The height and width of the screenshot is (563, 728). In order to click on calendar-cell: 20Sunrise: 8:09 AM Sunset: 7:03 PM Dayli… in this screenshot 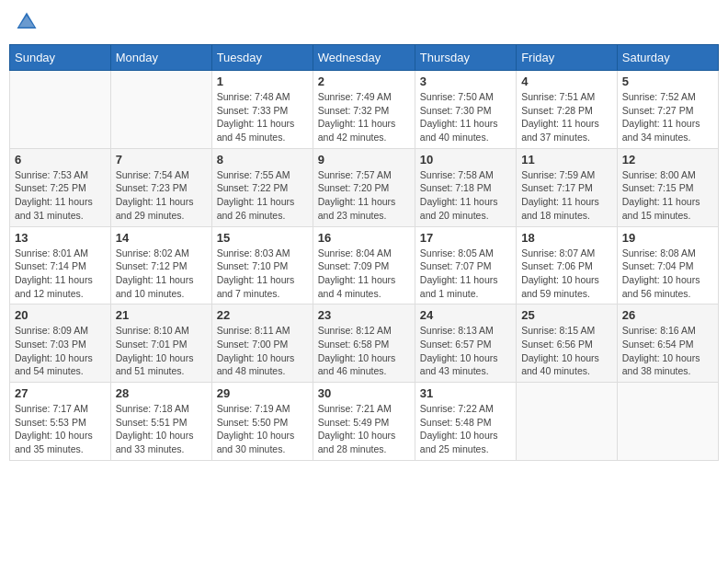, I will do `click(61, 344)`.